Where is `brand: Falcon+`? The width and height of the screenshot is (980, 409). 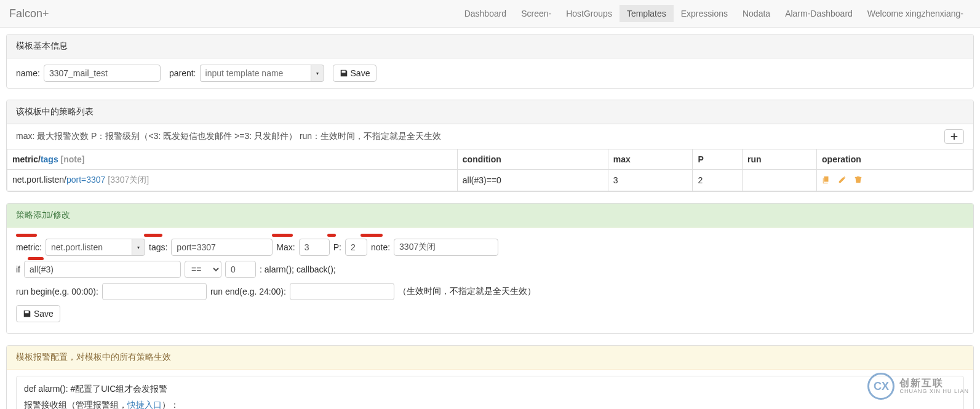
brand: Falcon+ is located at coordinates (30, 14).